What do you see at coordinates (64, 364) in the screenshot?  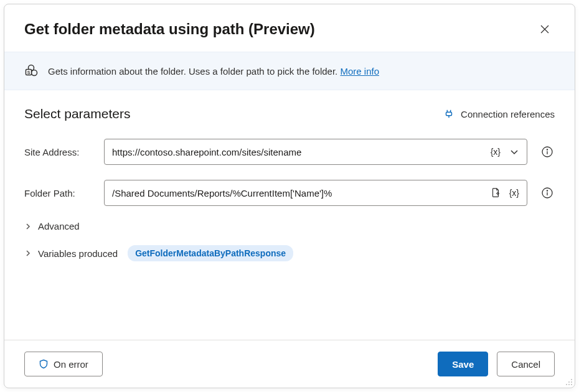 I see `on-error-button: On error` at bounding box center [64, 364].